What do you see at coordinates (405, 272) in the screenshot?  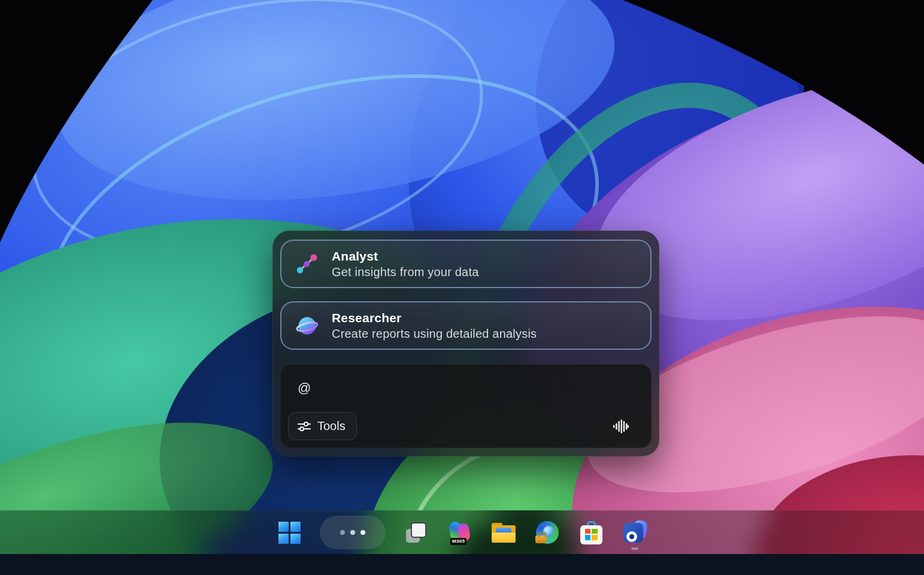 I see `suggestion-subtitle: Get insights from your data` at bounding box center [405, 272].